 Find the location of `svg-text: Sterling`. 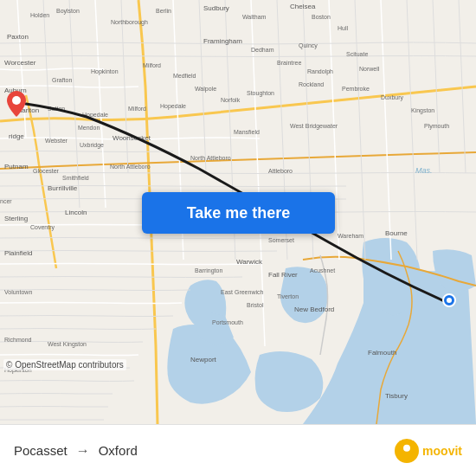

svg-text: Sterling is located at coordinates (16, 218).